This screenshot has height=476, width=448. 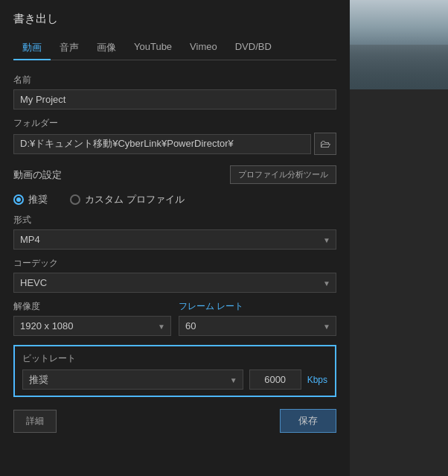 What do you see at coordinates (32, 48) in the screenshot?
I see `tab-video: 動画` at bounding box center [32, 48].